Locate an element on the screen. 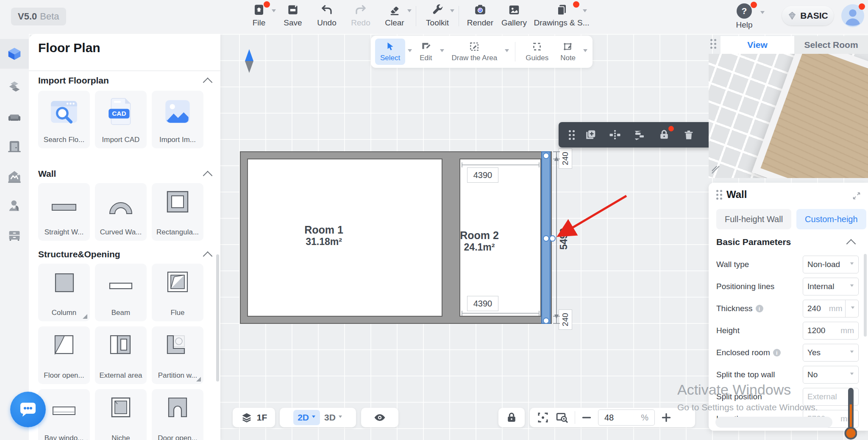  select-tool-button: Select is located at coordinates (390, 52).